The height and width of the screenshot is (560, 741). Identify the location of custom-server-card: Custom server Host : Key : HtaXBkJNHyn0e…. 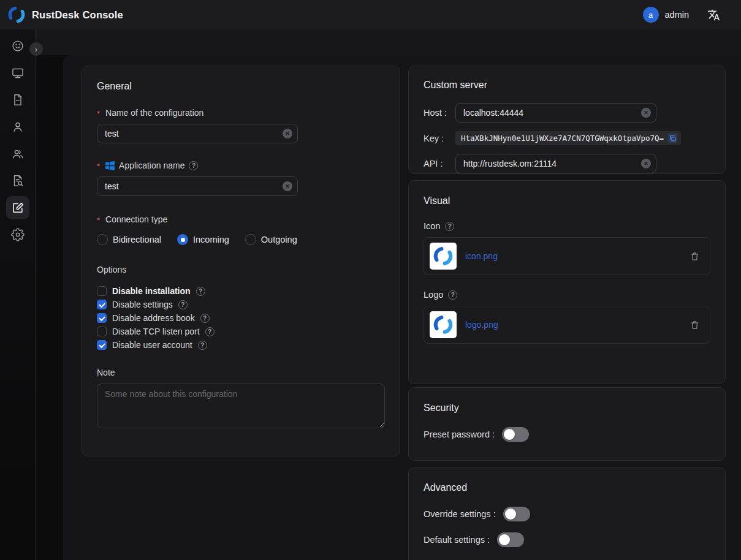
(567, 120).